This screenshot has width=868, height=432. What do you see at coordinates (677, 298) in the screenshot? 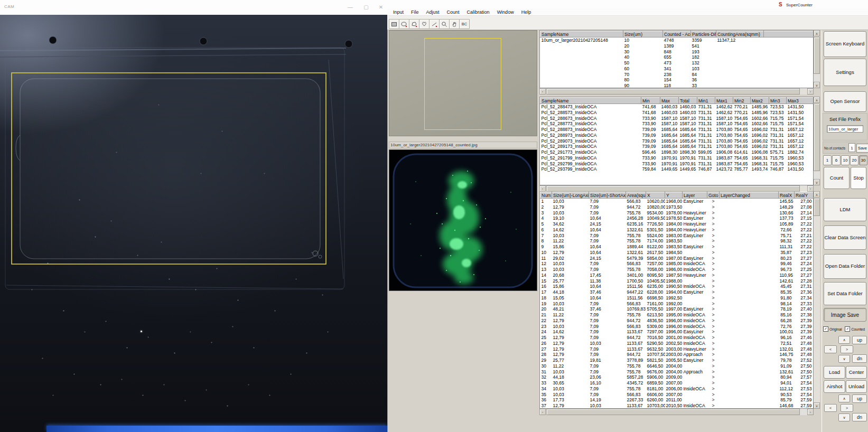
I see `table-row: 1815,0510,641511,566698,501992,50>91,802…` at bounding box center [677, 298].